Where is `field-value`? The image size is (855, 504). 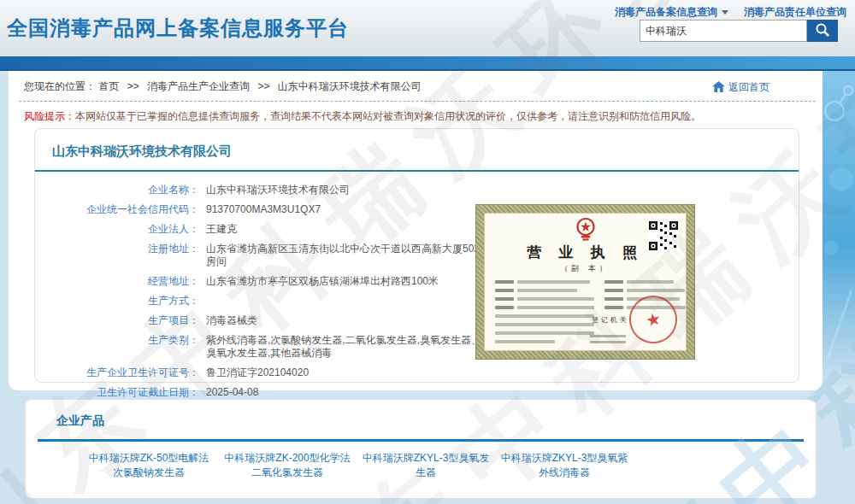
field-value is located at coordinates (347, 301).